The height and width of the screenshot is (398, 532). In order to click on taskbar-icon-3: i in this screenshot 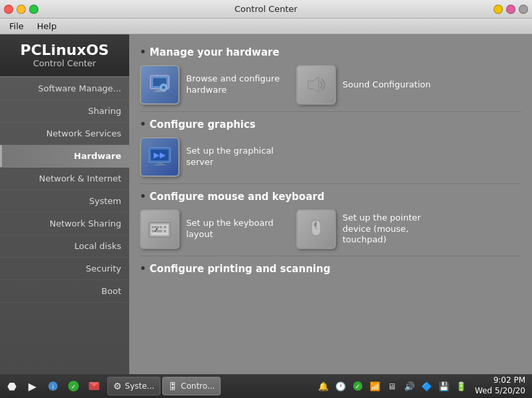, I will do `click(53, 386)`.